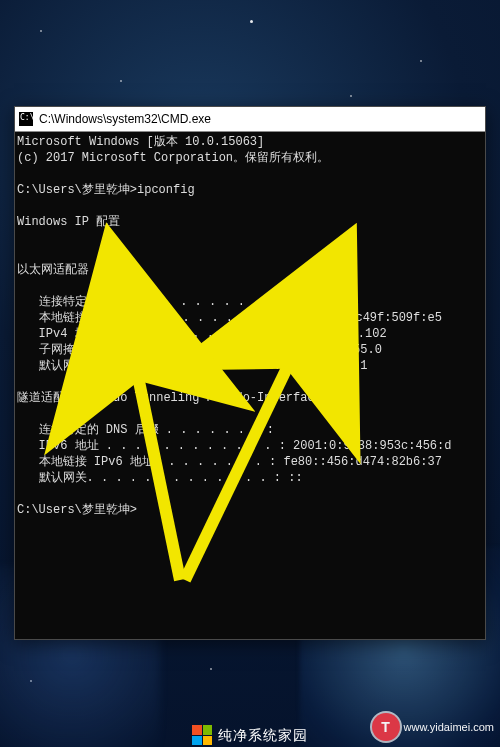 Image resolution: width=500 pixels, height=747 pixels. Describe the element at coordinates (250, 478) in the screenshot. I see `terminal-line: 默认网关. . . . . . . . . . . . . : ::` at that location.